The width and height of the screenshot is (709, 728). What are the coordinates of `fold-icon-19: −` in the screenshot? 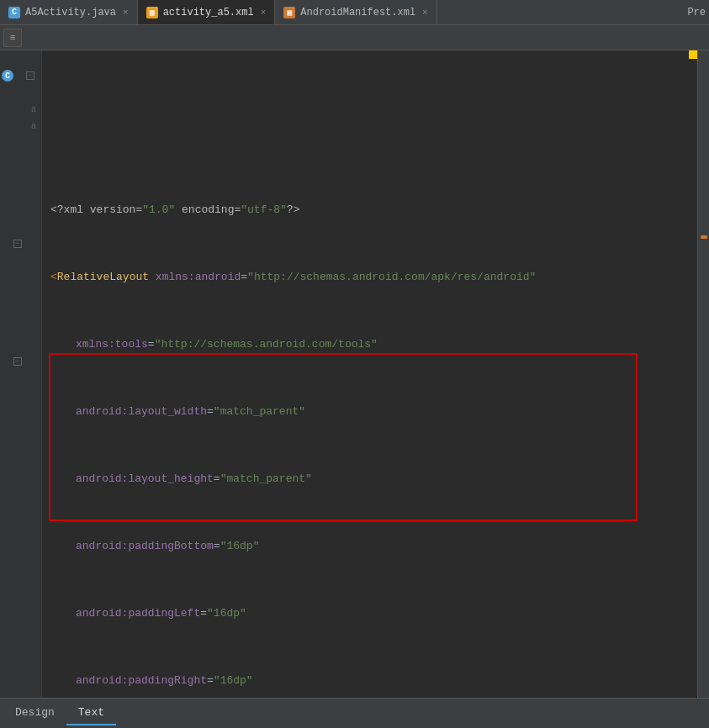 It's located at (18, 361).